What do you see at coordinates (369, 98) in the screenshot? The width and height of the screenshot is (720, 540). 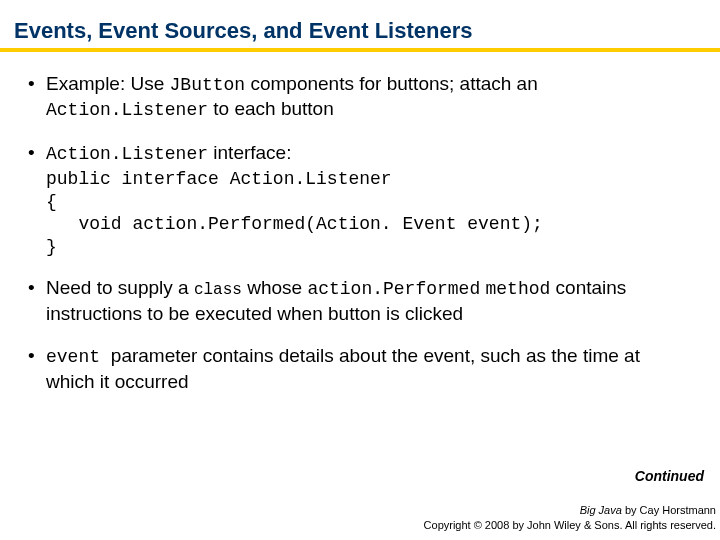 I see `bullet-body: Example: Use JButton components for butt…` at bounding box center [369, 98].